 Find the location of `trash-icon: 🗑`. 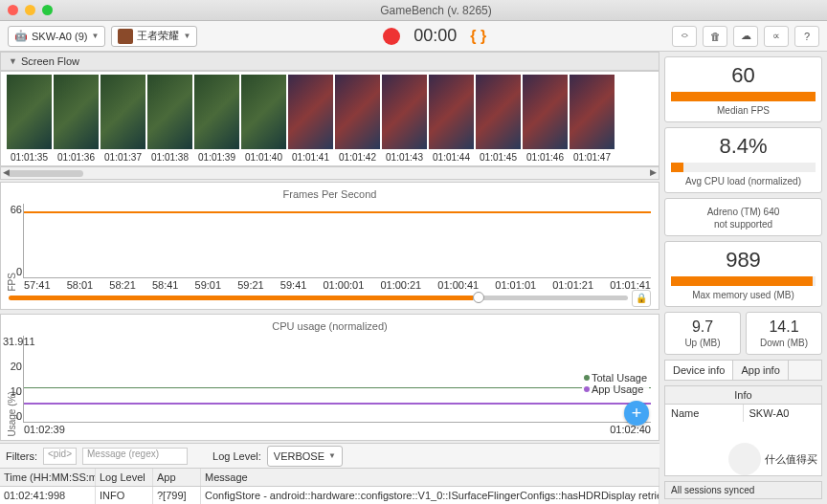

trash-icon: 🗑 is located at coordinates (715, 36).